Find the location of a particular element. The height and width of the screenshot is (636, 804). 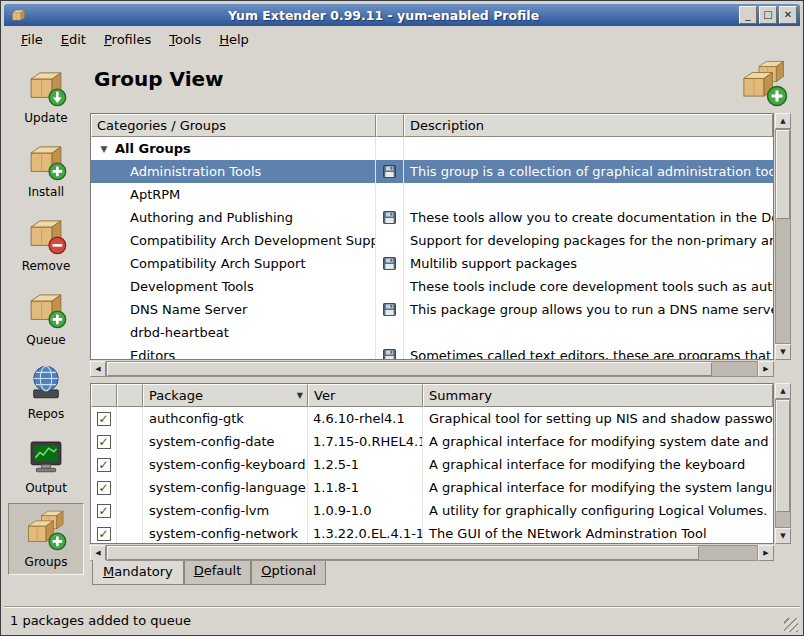

tab-optional: Optional is located at coordinates (288, 572).